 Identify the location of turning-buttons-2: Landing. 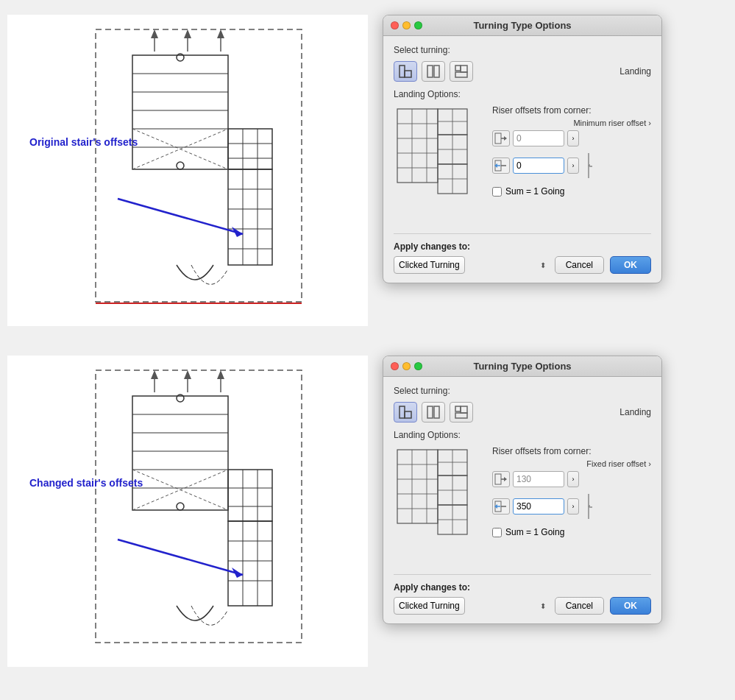
(522, 412).